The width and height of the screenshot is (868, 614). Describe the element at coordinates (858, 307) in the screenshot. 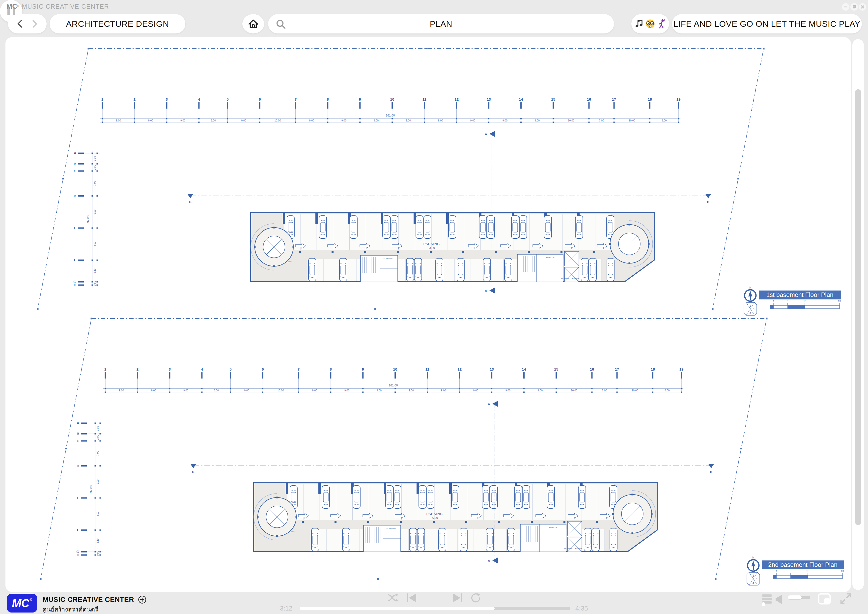

I see `scrollbar-thumb` at that location.